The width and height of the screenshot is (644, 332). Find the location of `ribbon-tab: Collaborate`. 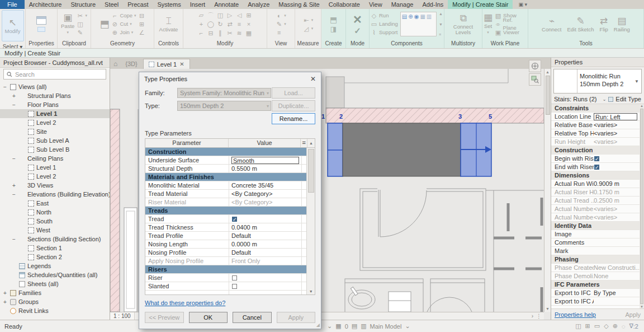

ribbon-tab: Collaborate is located at coordinates (344, 4).